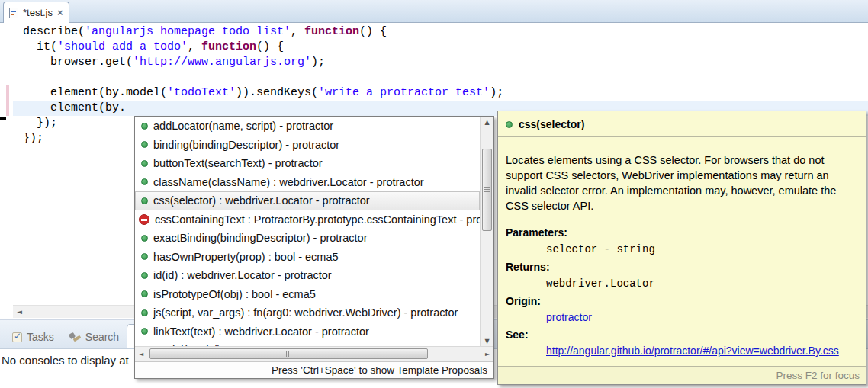  Describe the element at coordinates (307, 276) in the screenshot. I see `completion-item: id(id) : webdriver.Locator - protractor` at that location.